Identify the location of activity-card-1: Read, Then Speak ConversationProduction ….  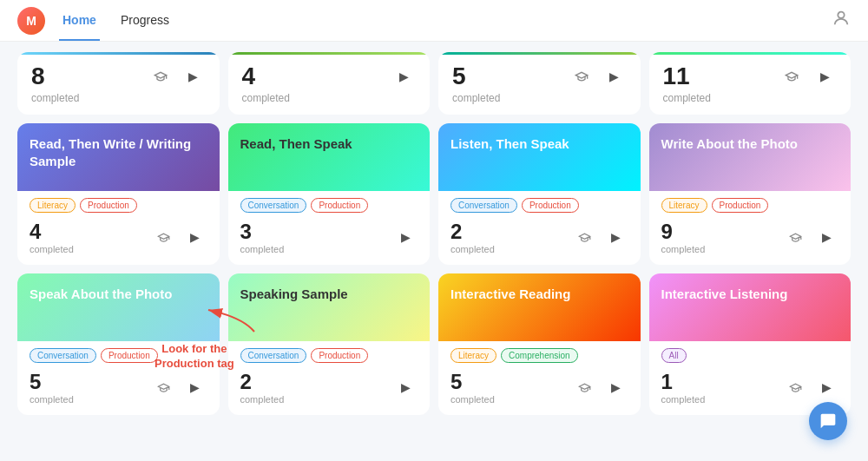
(330, 194).